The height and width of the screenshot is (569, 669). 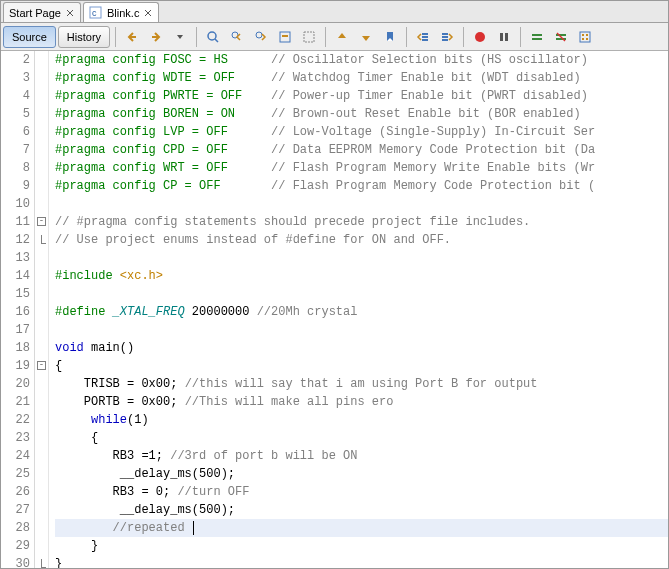 What do you see at coordinates (362, 276) in the screenshot?
I see `code-line: #include <xc.h>` at bounding box center [362, 276].